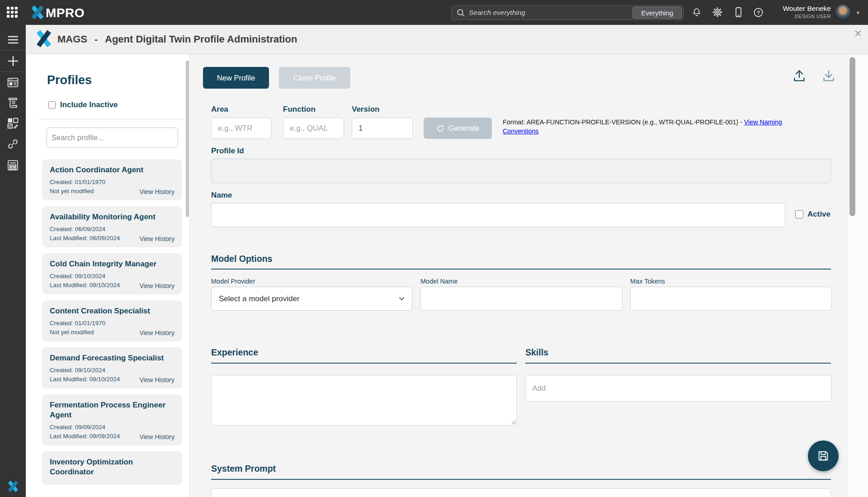 This screenshot has width=868, height=497. I want to click on format-hint: Format: AREA-FUNCTION-PROFILE-VERSION (e…, so click(655, 127).